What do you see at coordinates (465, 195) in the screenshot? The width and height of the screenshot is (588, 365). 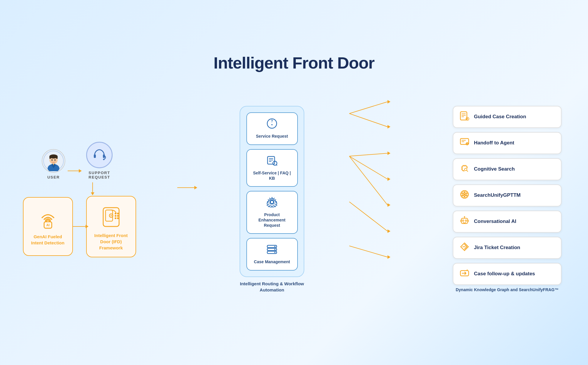 I see `searchunify-gpt-icon` at bounding box center [465, 195].